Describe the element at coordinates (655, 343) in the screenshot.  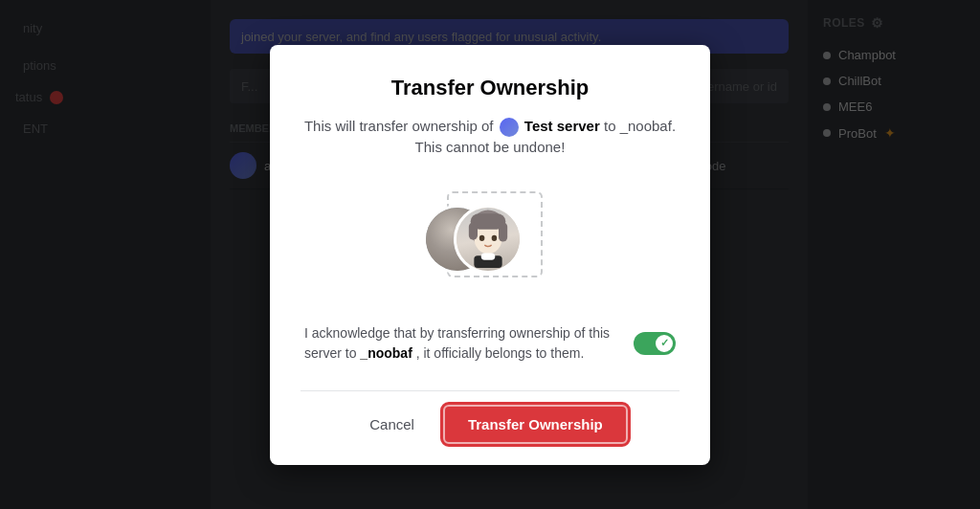
I see `acknowledge-toggle: ✓` at that location.